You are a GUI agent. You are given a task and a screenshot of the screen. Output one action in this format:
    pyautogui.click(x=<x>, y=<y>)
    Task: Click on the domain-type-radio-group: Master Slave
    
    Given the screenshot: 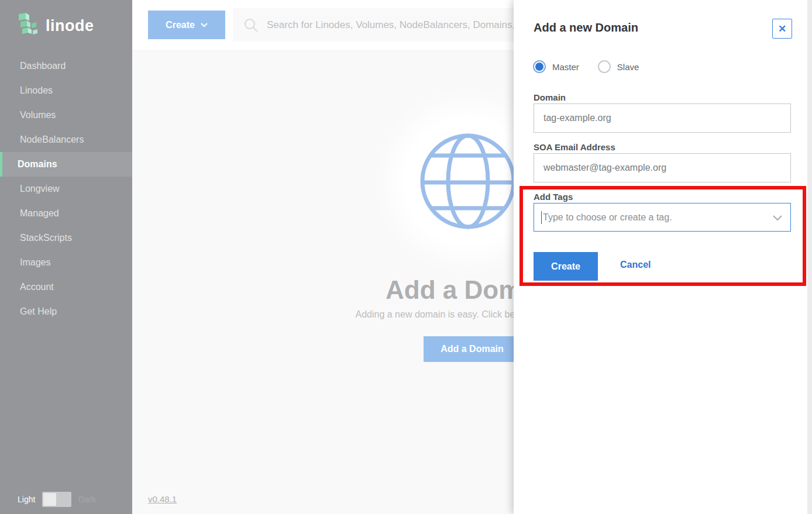 What is the action you would take?
    pyautogui.click(x=586, y=67)
    